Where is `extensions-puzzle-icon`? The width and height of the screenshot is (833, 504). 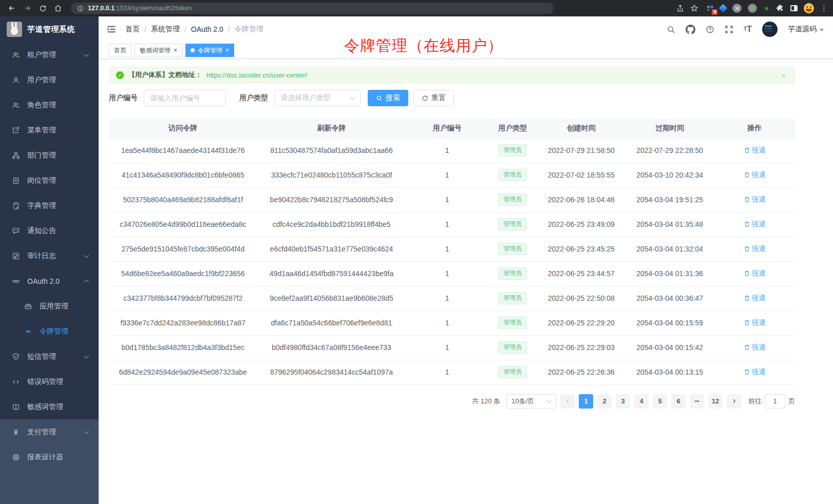
extensions-puzzle-icon is located at coordinates (780, 8).